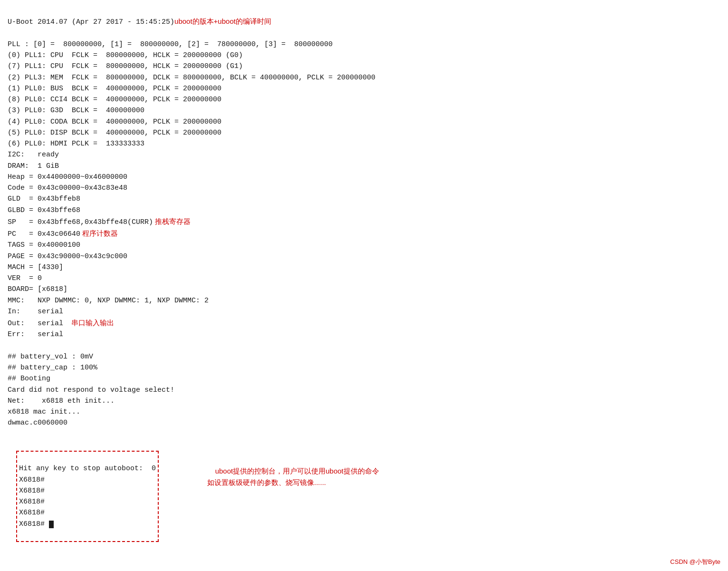  Describe the element at coordinates (52, 368) in the screenshot. I see `battery-cap-line: ## battery_cap : 100%` at that location.